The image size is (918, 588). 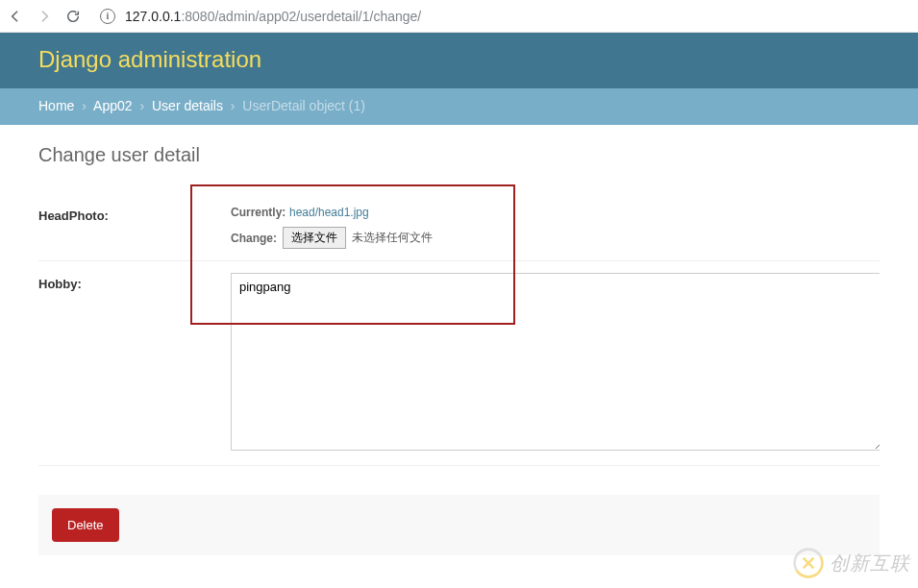 I want to click on breadcrumb-app: App02, so click(x=112, y=106).